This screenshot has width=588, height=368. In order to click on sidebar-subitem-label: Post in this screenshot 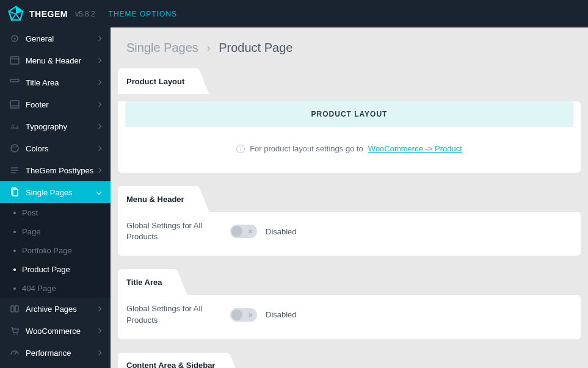, I will do `click(30, 212)`.